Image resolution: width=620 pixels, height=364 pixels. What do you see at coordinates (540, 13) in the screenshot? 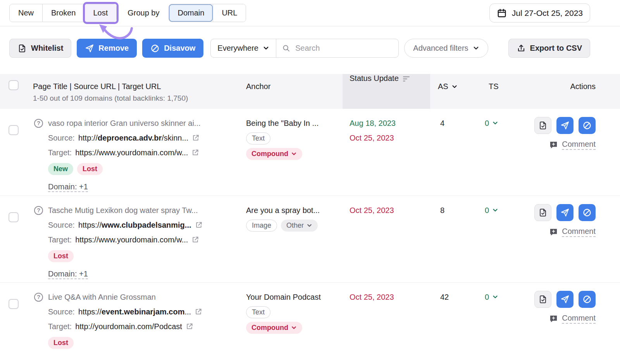
I see `date-range-picker: Jul 27-Oct 25, 2023` at bounding box center [540, 13].